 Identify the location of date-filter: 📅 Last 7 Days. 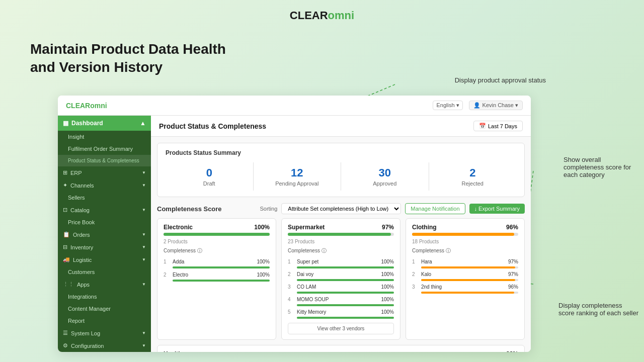
(498, 126).